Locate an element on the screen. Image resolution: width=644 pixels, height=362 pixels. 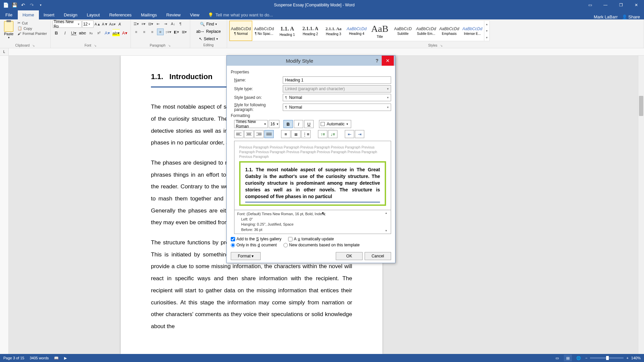
font-color-button: A▾ is located at coordinates (125, 33).